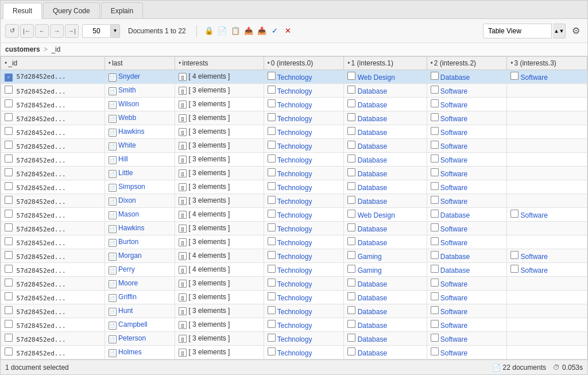  Describe the element at coordinates (123, 159) in the screenshot. I see `last-name-value: Hill` at that location.